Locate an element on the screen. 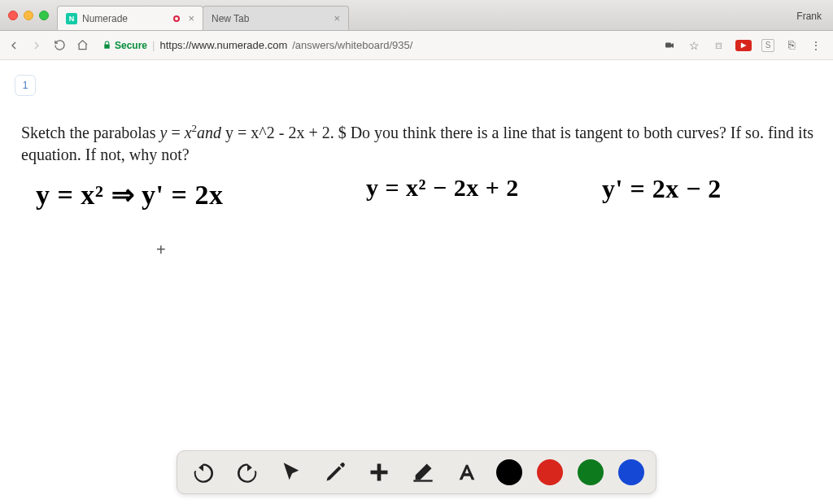 The image size is (833, 504). question-text: Sketch the parabolas y = x2and y = x^2 -… is located at coordinates (418, 143).